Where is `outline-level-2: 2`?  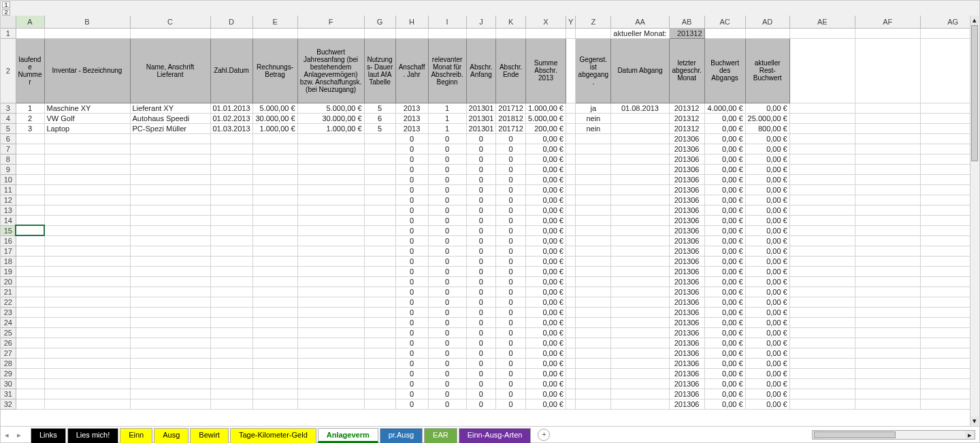
outline-level-2: 2 is located at coordinates (6, 12).